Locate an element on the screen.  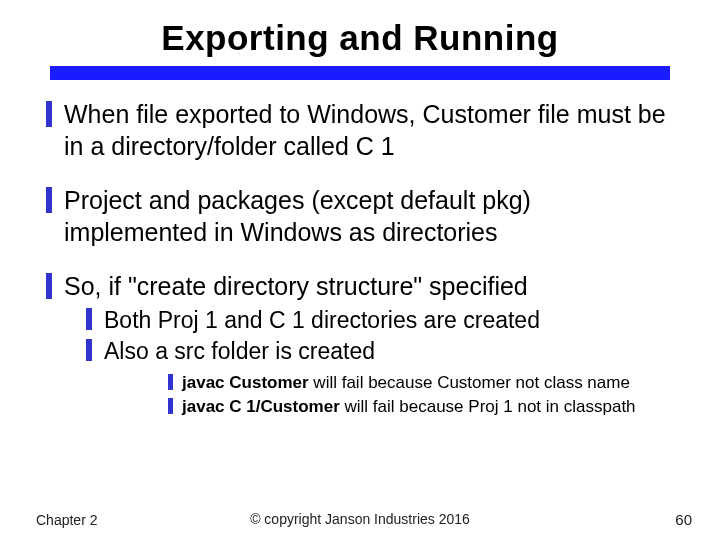
plain-text: will fail because Customer not class nam… is located at coordinates (470, 382).